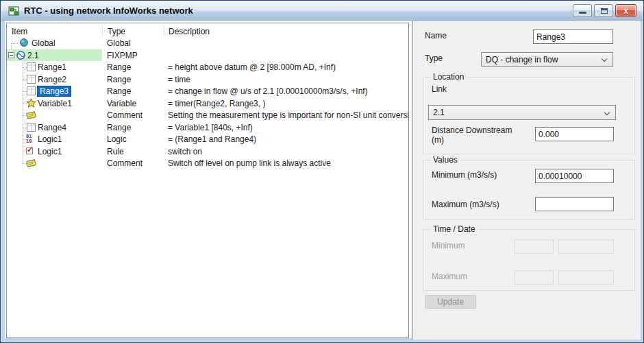  Describe the element at coordinates (547, 59) in the screenshot. I see `type-dropdown: DQ - change in flow` at that location.